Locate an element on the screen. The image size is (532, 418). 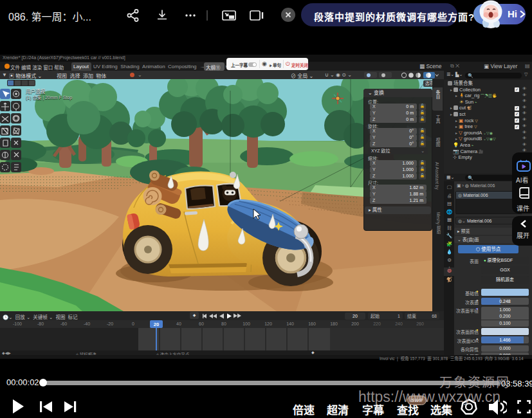
svg-text: 20 is located at coordinates (156, 324).